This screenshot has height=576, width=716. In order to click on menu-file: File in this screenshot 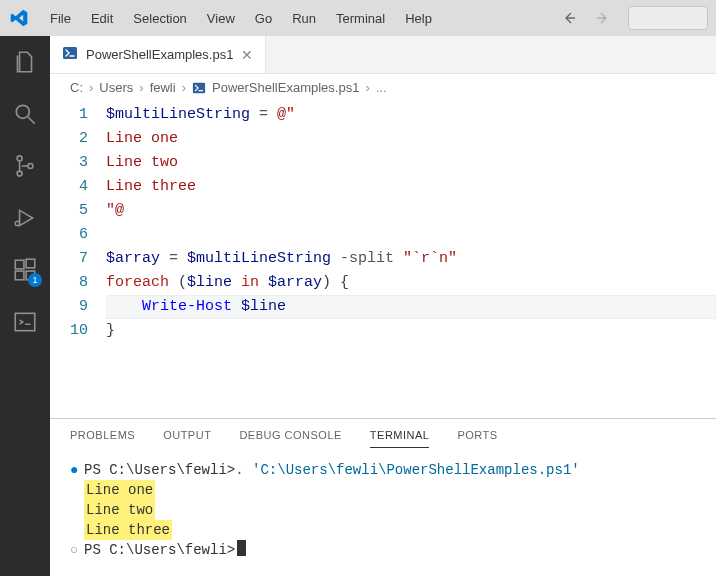, I will do `click(60, 18)`.